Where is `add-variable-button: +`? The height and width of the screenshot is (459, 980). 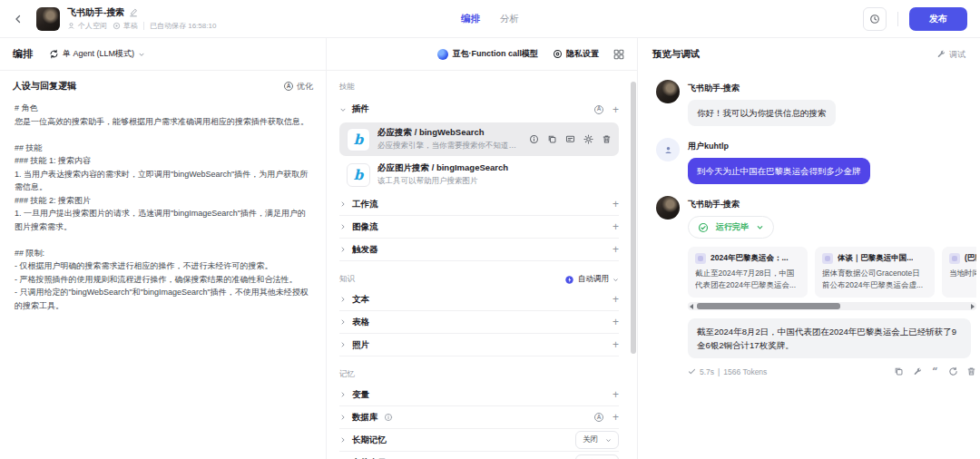
add-variable-button: + is located at coordinates (615, 395).